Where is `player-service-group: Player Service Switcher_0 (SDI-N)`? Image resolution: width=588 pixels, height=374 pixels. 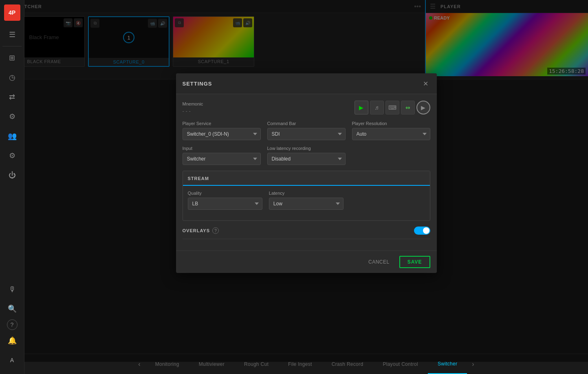 player-service-group: Player Service Switcher_0 (SDI-N) is located at coordinates (222, 130).